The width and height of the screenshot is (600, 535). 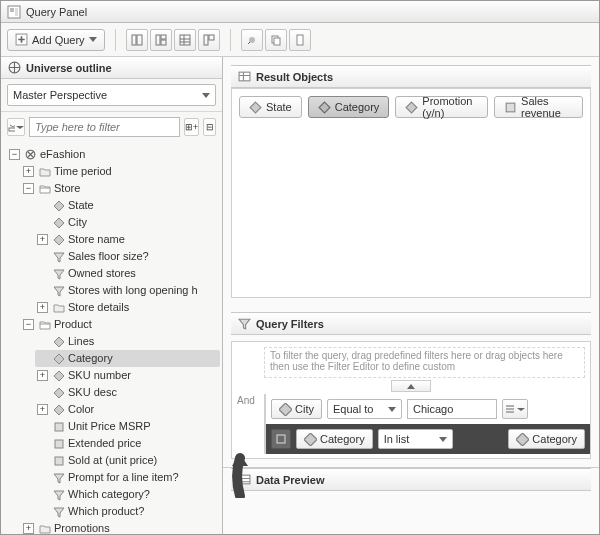 What do you see at coordinates (128, 342) in the screenshot?
I see `tree-node-lines: Lines` at bounding box center [128, 342].